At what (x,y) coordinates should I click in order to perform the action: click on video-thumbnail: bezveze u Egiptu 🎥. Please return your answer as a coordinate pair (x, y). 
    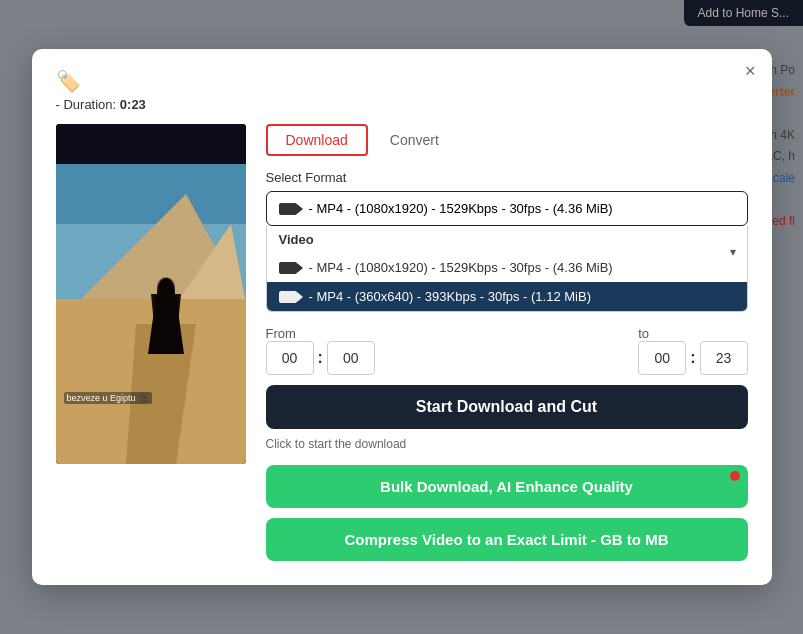
    Looking at the image, I should click on (151, 294).